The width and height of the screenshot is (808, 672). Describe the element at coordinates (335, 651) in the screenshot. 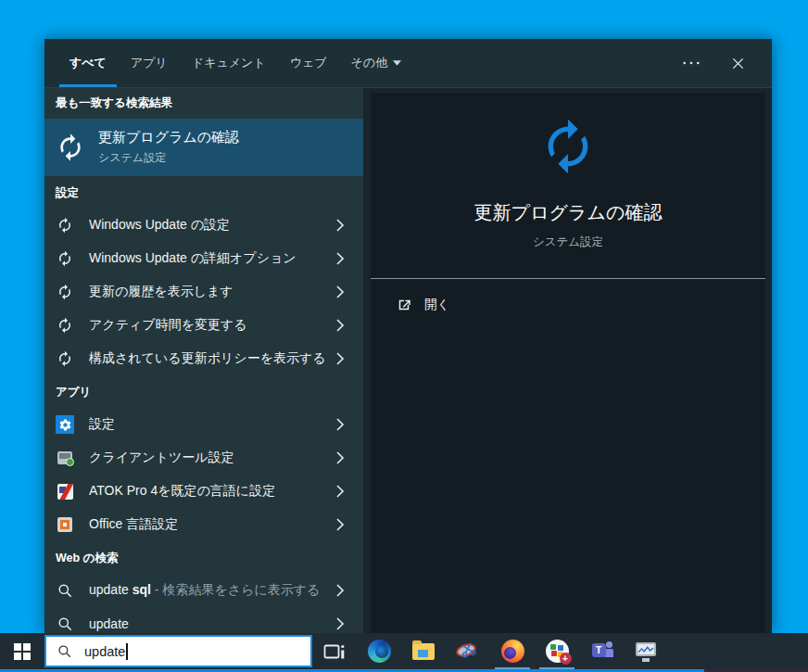

I see `task-view-button` at that location.